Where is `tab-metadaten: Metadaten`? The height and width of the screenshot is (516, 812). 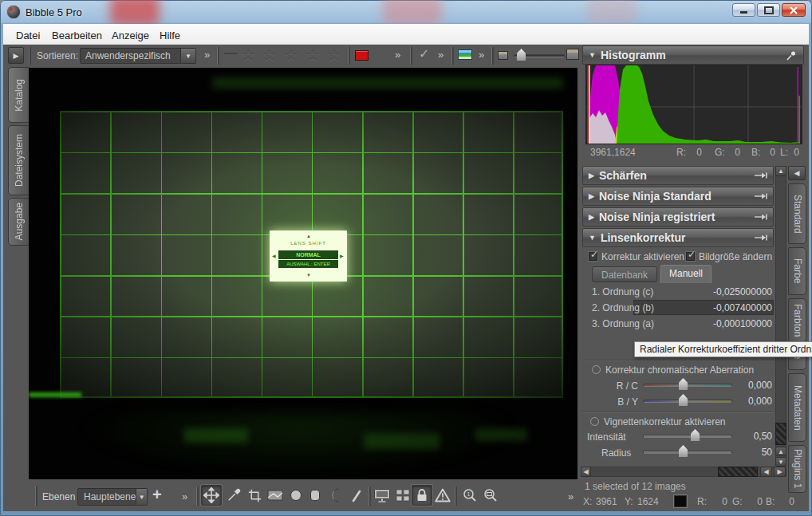
tab-metadaten: Metadaten is located at coordinates (798, 408).